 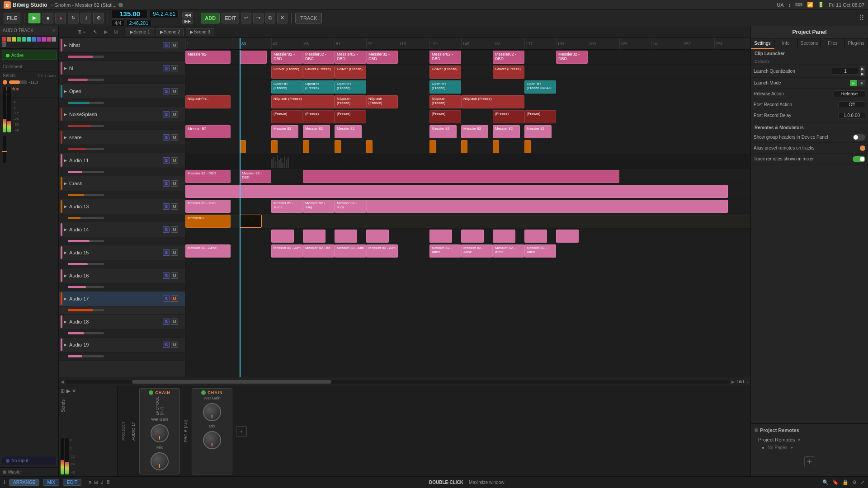 I want to click on view-icon-3: ♩, so click(x=102, y=483).